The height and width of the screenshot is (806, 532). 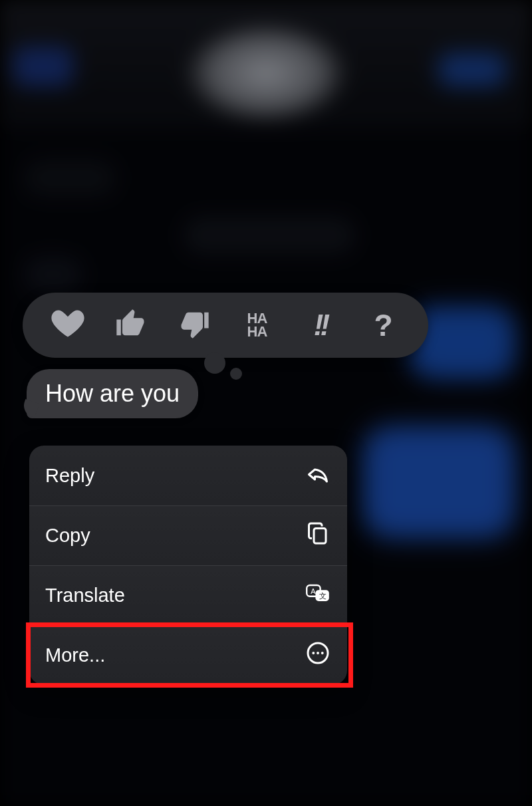 What do you see at coordinates (188, 535) in the screenshot?
I see `copy-button: Copy` at bounding box center [188, 535].